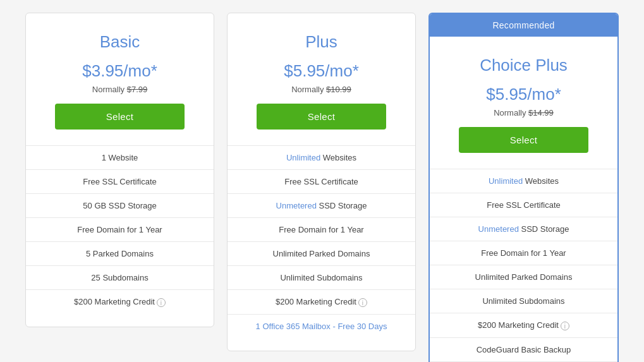 The width and height of the screenshot is (644, 362). Describe the element at coordinates (120, 181) in the screenshot. I see `feature-item-basic-1: Free SSL Certificate` at that location.